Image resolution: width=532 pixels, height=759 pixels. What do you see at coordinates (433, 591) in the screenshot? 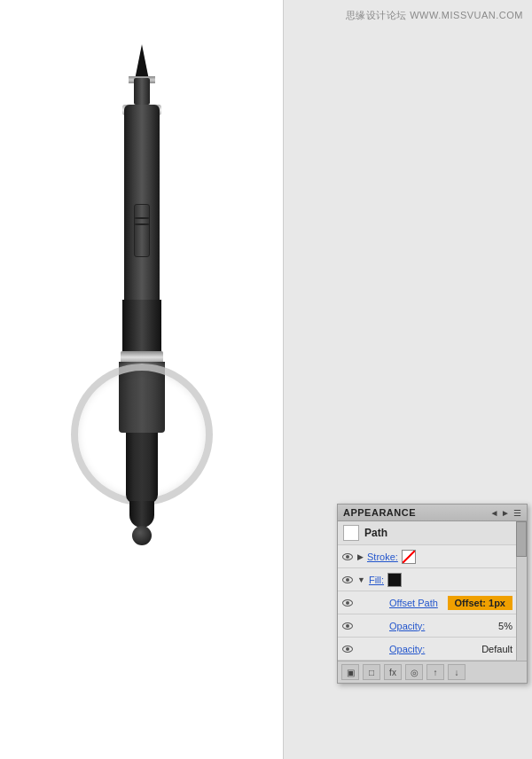
I see `panel-body: Path ▶ Stroke: ▼ Fill:` at bounding box center [433, 591].